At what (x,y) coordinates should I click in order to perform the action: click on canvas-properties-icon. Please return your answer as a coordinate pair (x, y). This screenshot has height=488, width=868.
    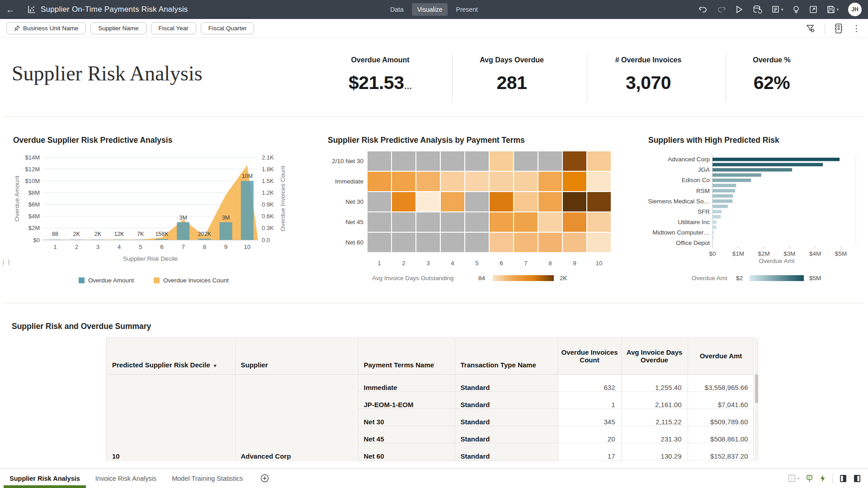
    Looking at the image, I should click on (839, 28).